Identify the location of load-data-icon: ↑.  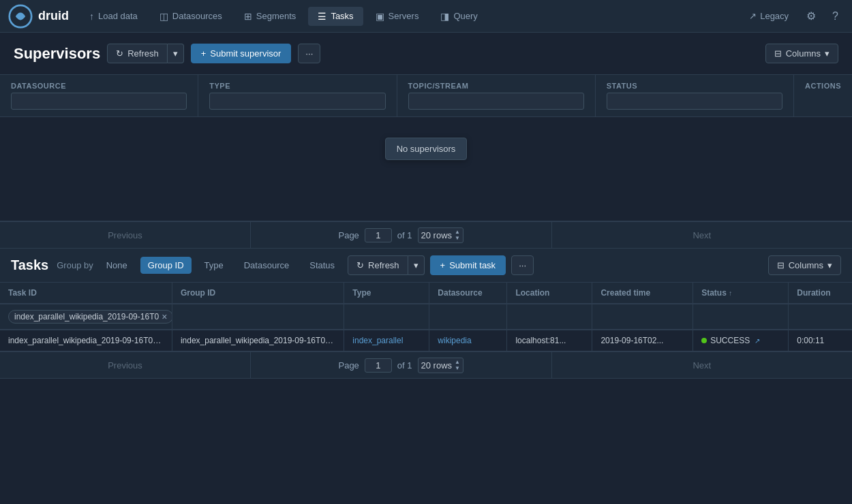
(91, 16).